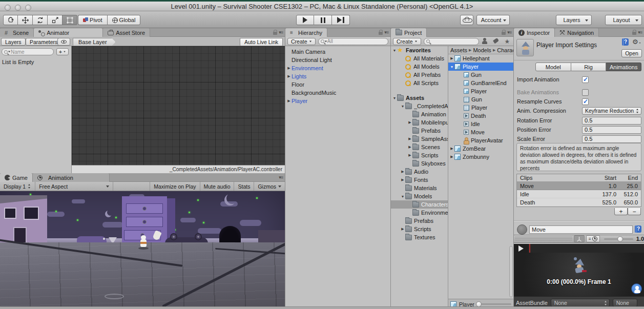  Describe the element at coordinates (589, 67) in the screenshot. I see `tab-rig: Rig` at that location.